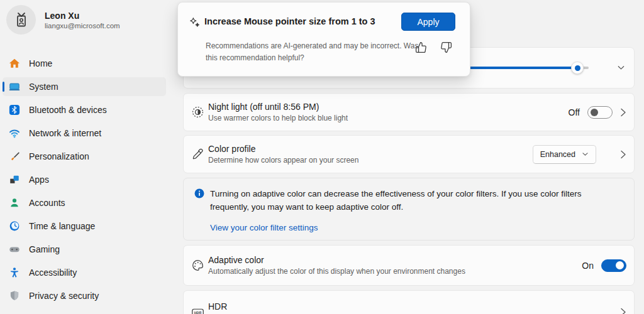 This screenshot has height=314, width=644. What do you see at coordinates (84, 311) in the screenshot?
I see `sidebar-item-windows-update` at bounding box center [84, 311].